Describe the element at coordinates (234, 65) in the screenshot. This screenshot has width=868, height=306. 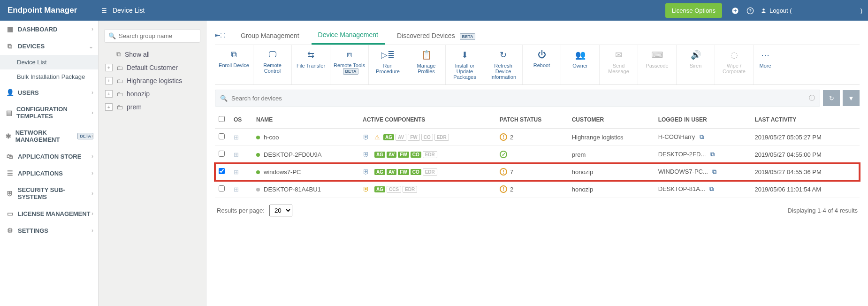
I see `tool-enroll-device: ⧉Enroll Device` at that location.